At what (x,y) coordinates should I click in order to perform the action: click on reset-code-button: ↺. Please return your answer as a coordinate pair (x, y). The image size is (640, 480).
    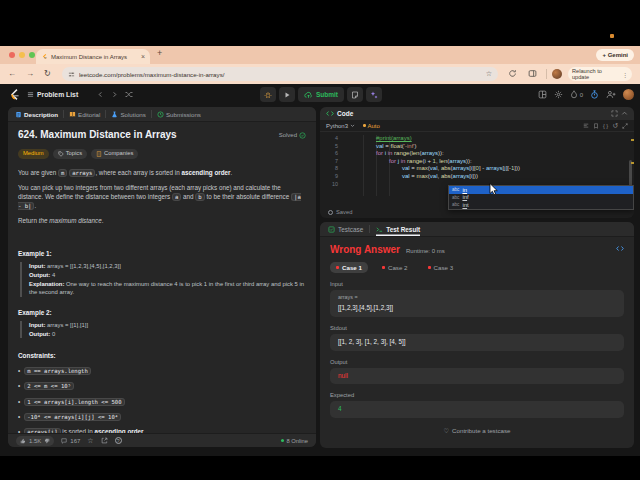
    Looking at the image, I should click on (615, 126).